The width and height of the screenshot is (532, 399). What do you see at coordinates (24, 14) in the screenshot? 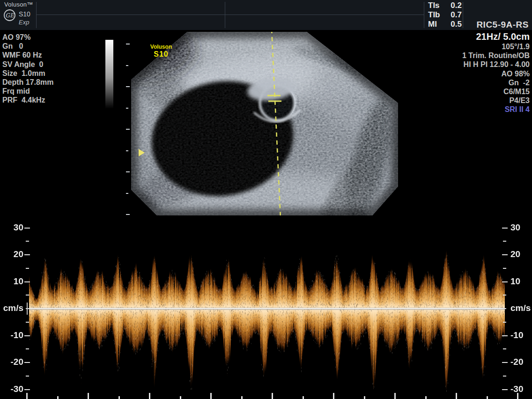
I see `model-label: S10` at bounding box center [24, 14].